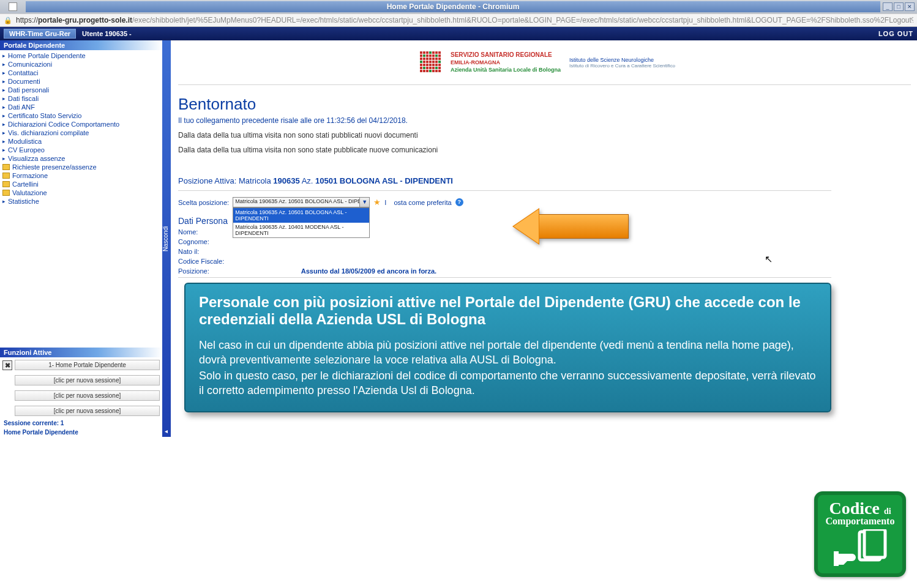 This screenshot has width=917, height=588. Describe the element at coordinates (30, 176) in the screenshot. I see `sidebar-item-label: Formazione` at that location.